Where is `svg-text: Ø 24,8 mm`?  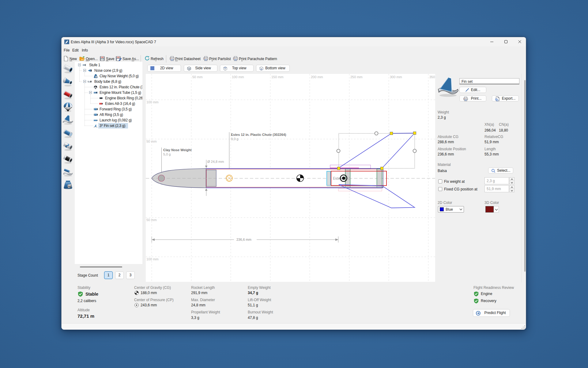
svg-text: Ø 24,8 mm is located at coordinates (216, 162).